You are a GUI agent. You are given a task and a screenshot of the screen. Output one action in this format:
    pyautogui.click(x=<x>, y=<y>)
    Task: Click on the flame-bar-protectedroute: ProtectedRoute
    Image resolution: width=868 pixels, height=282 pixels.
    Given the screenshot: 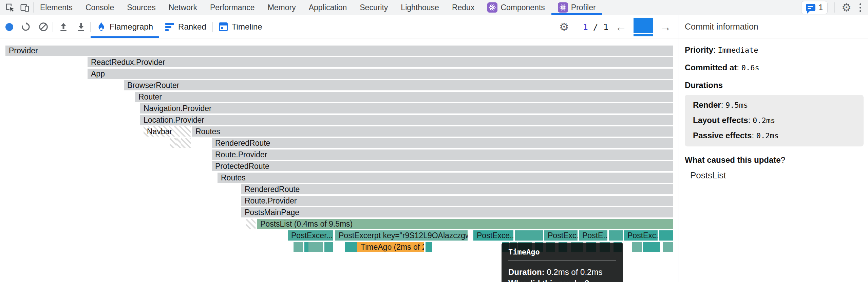 What is the action you would take?
    pyautogui.click(x=442, y=166)
    